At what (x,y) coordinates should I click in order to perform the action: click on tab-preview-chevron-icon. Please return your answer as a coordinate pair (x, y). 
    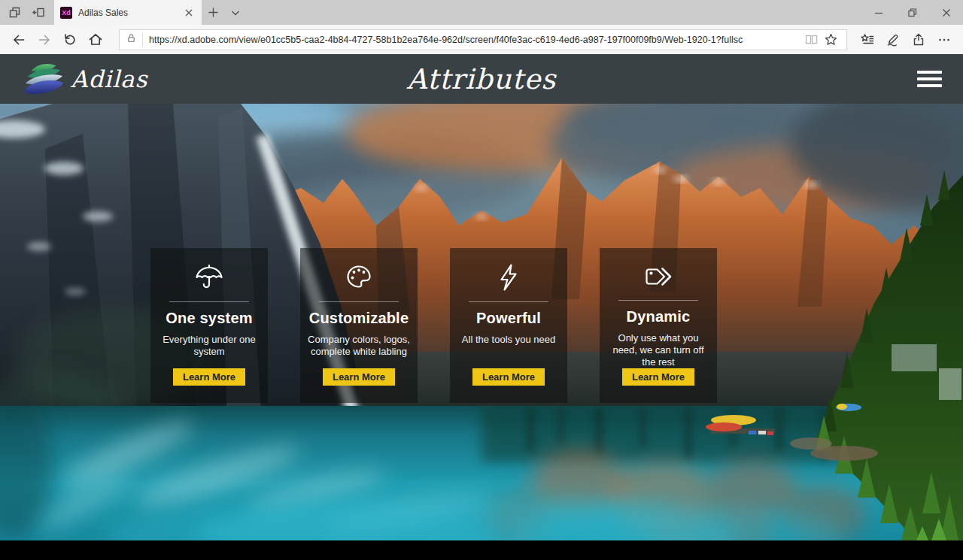
    Looking at the image, I should click on (235, 13).